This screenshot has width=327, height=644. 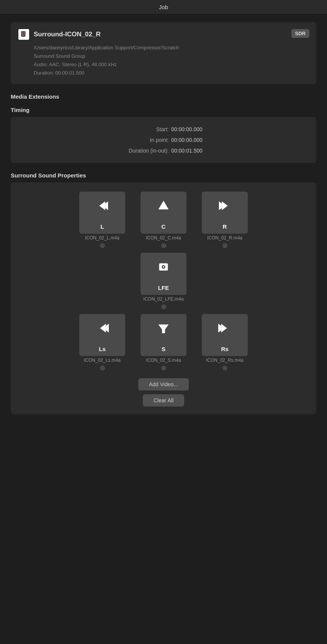 What do you see at coordinates (164, 307) in the screenshot?
I see `channel-remove-LFE: ⊗` at bounding box center [164, 307].